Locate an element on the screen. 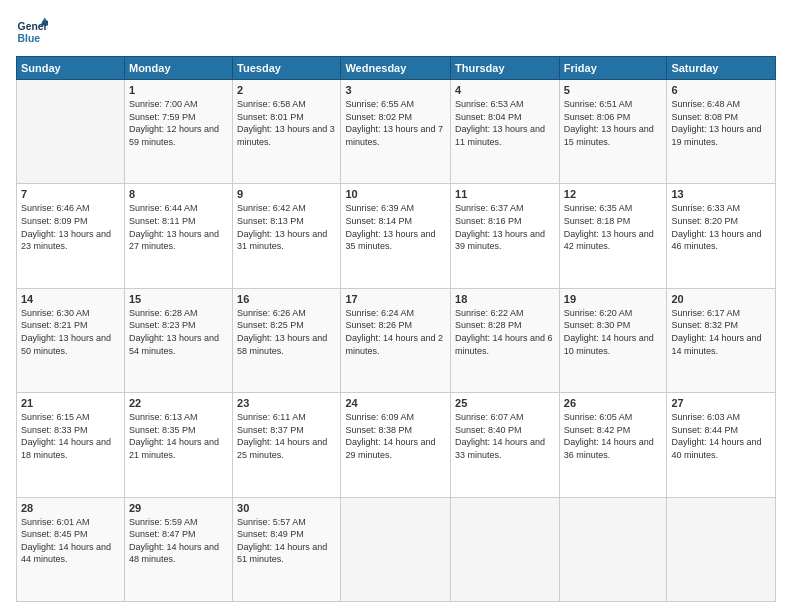  day-info: Sunrise: 6:30 AMSunset: 8:21 PMDaylight:… is located at coordinates (70, 332).